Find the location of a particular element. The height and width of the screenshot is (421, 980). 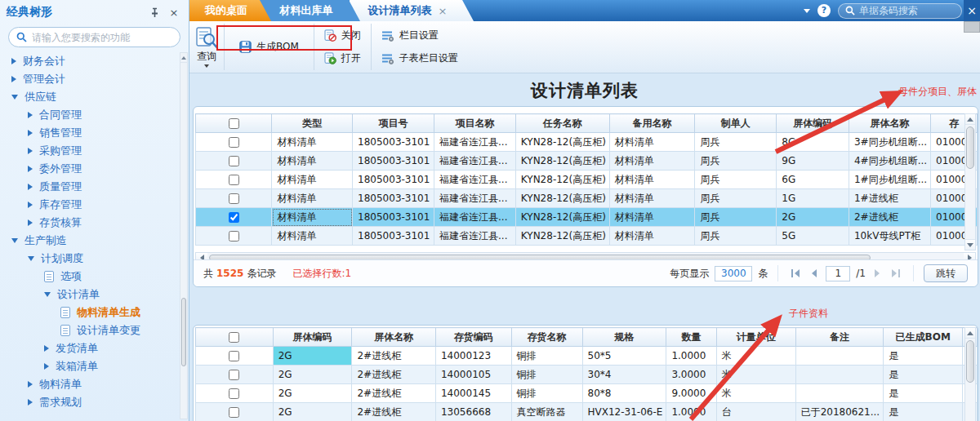

tree-item: 合同管理 is located at coordinates (90, 115).